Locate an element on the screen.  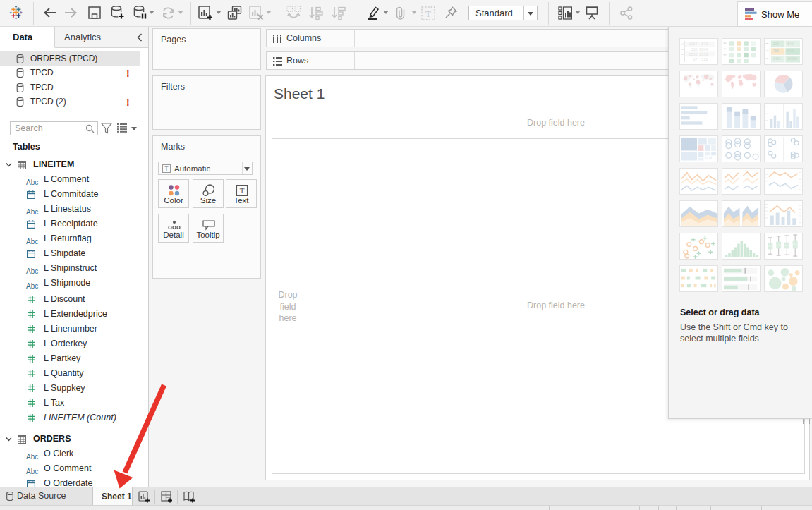
svg-text: 2230 is located at coordinates (693, 54).